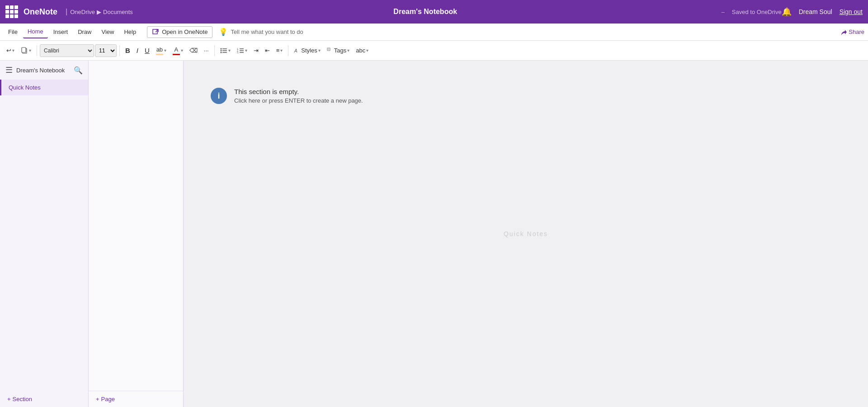 The width and height of the screenshot is (868, 407). What do you see at coordinates (44, 399) in the screenshot?
I see `add-section-button: + Section` at bounding box center [44, 399].